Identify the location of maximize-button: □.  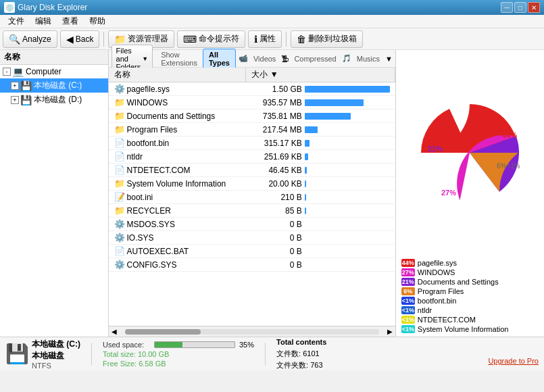
(520, 7).